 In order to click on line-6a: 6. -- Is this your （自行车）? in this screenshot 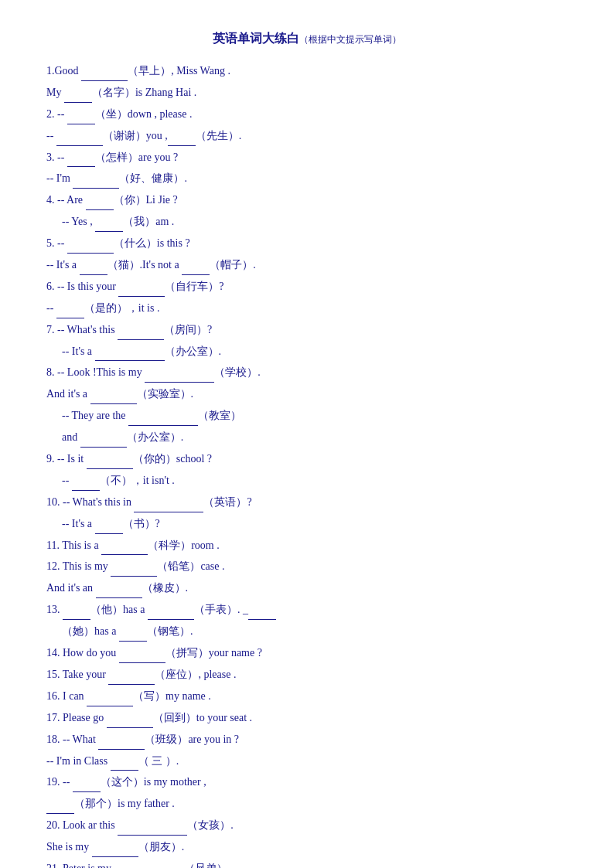, I will do `click(307, 287)`.